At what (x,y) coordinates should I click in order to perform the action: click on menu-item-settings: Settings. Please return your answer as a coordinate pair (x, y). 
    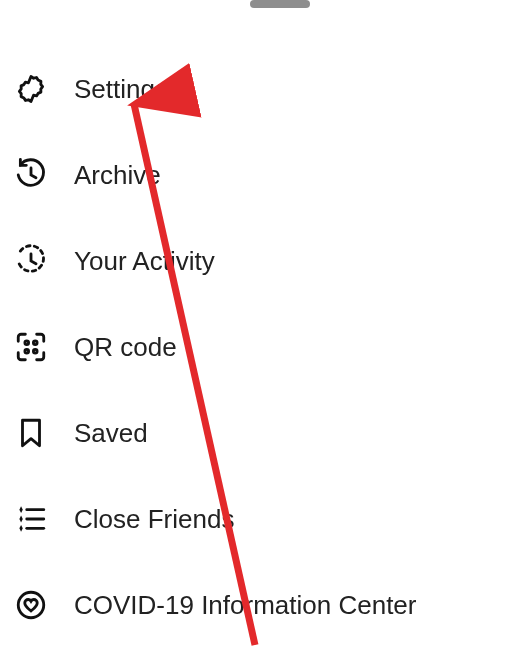
    Looking at the image, I should click on (262, 89).